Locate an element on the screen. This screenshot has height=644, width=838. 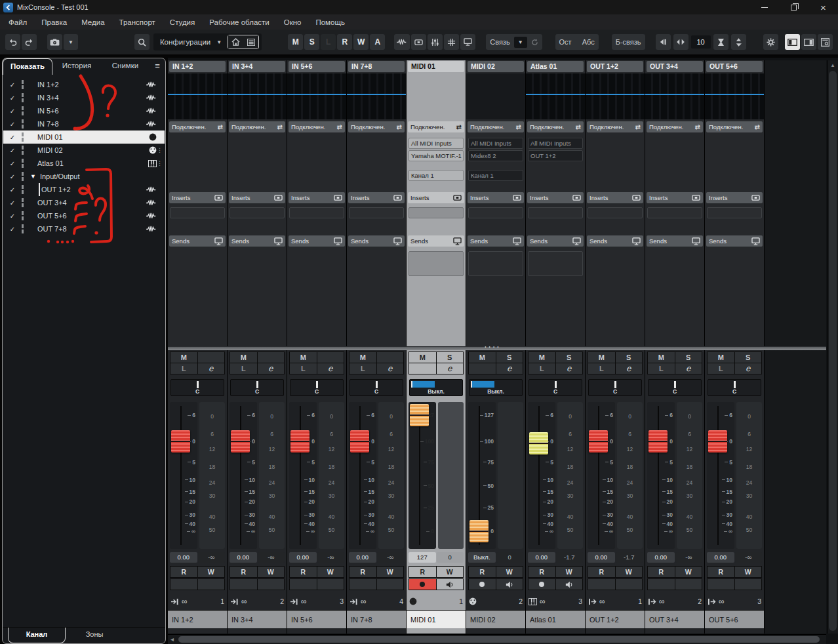
suspend-link-button: Ост is located at coordinates (565, 42).